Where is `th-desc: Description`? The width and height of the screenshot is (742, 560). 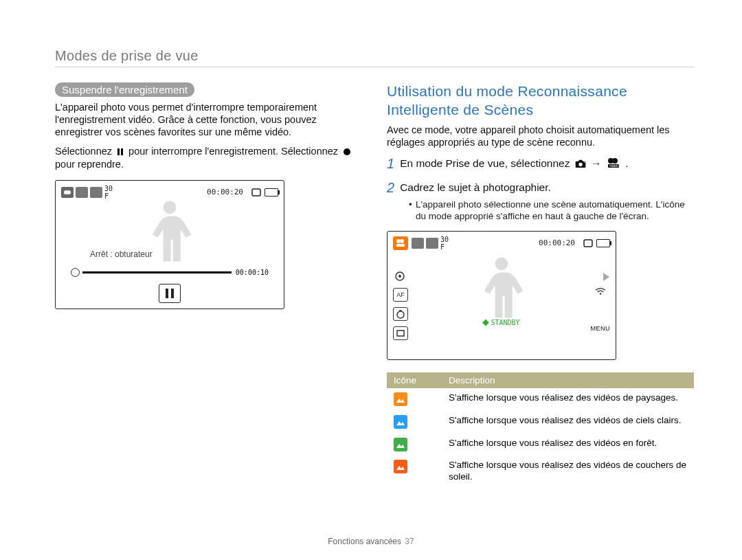 th-desc: Description is located at coordinates (567, 381).